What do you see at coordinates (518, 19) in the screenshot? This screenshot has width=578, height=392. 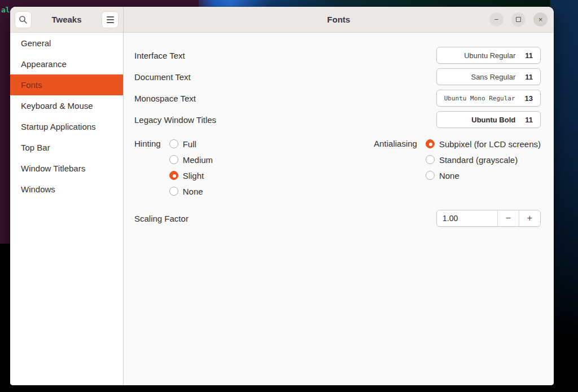 I see `maximize-button` at bounding box center [518, 19].